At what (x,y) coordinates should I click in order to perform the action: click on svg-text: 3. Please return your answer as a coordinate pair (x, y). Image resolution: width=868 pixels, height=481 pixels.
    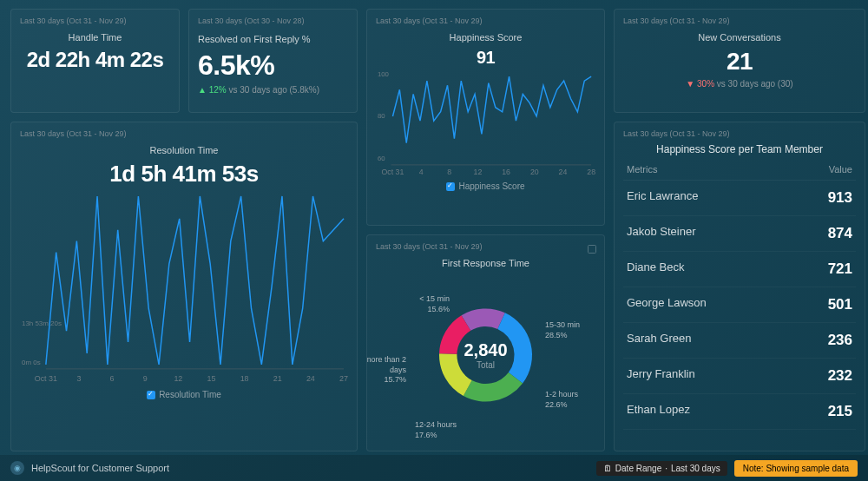
    Looking at the image, I should click on (78, 379).